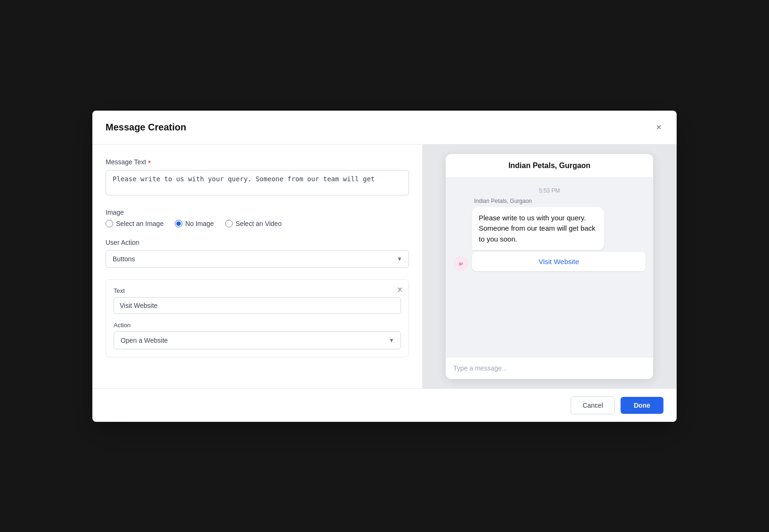 Image resolution: width=769 pixels, height=532 pixels. What do you see at coordinates (194, 224) in the screenshot?
I see `radio-no-image: No Image` at bounding box center [194, 224].